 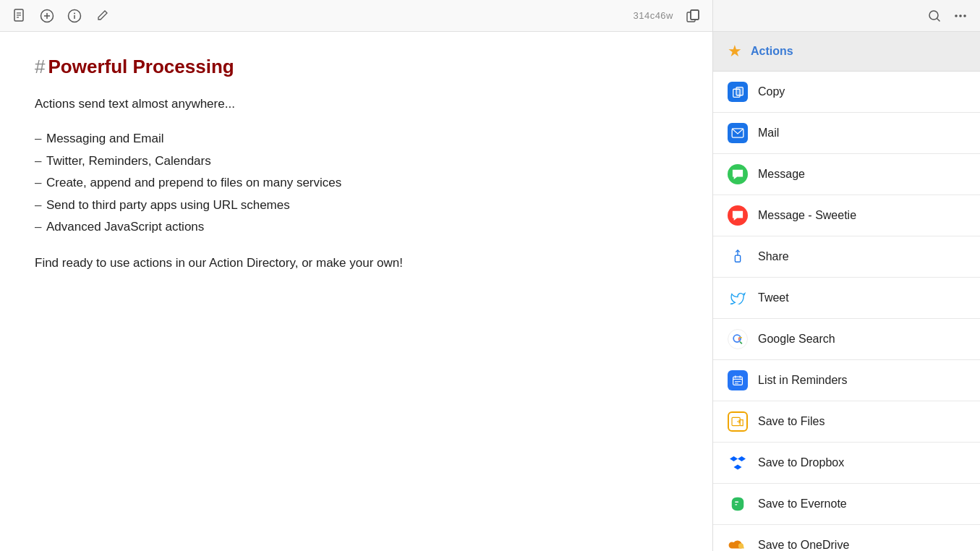 I want to click on action-icon-save-onedrive, so click(x=738, y=543).